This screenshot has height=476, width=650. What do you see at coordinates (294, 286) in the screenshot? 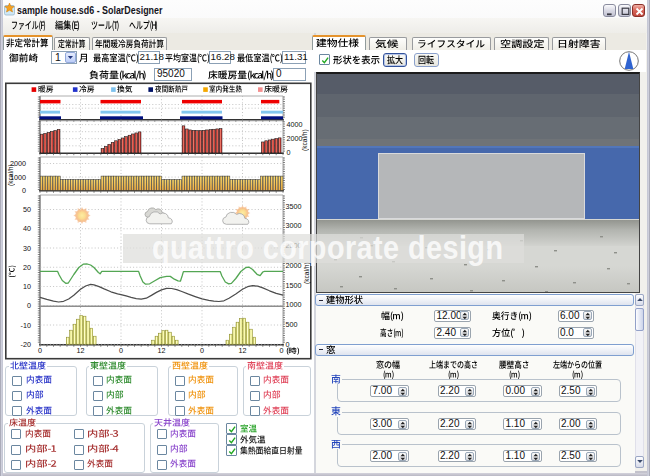
I see `svg-text: 1500` at bounding box center [294, 286].